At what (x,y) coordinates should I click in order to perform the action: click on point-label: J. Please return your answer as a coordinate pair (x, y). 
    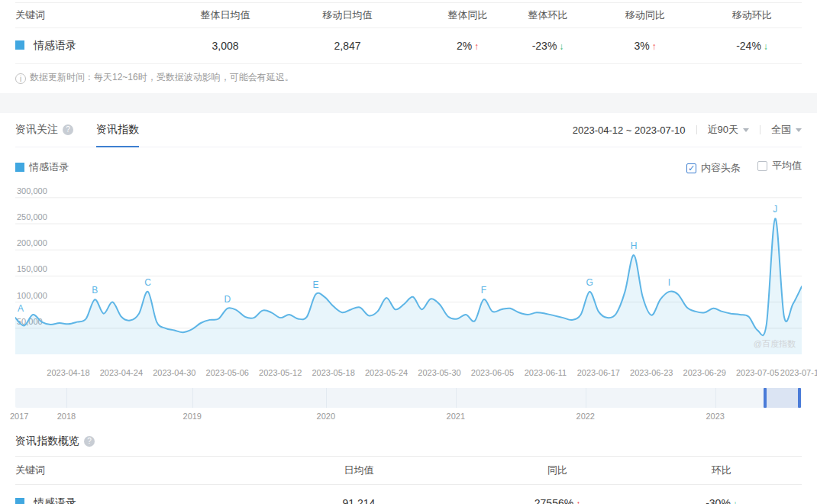
    Looking at the image, I should click on (775, 209).